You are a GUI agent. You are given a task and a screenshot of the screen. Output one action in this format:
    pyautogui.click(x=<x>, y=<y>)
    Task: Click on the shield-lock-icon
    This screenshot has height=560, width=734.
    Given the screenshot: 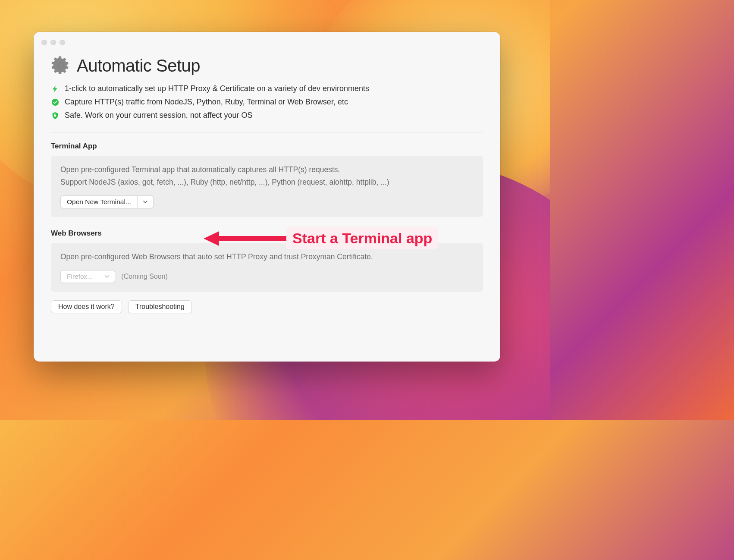 What is the action you would take?
    pyautogui.click(x=55, y=116)
    